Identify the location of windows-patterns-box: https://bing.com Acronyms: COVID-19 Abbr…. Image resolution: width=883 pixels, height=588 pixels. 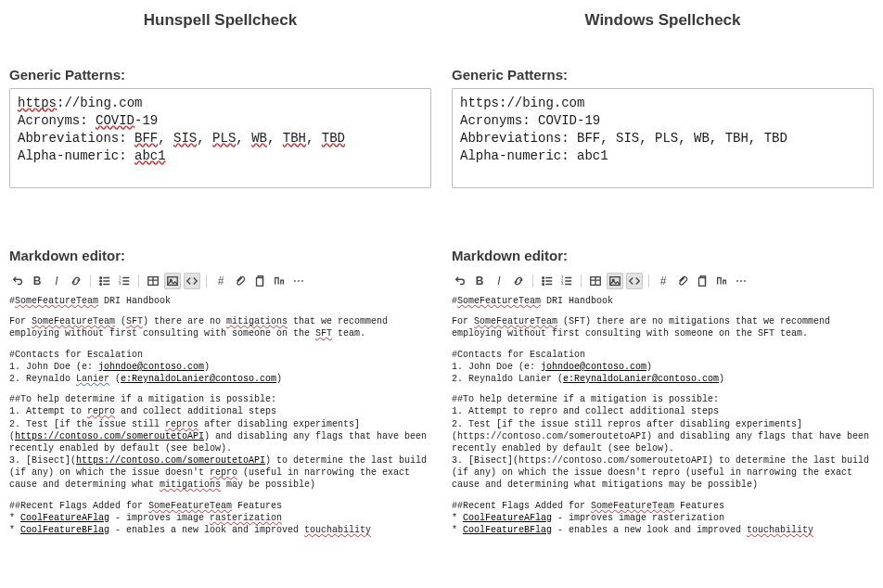
(662, 138).